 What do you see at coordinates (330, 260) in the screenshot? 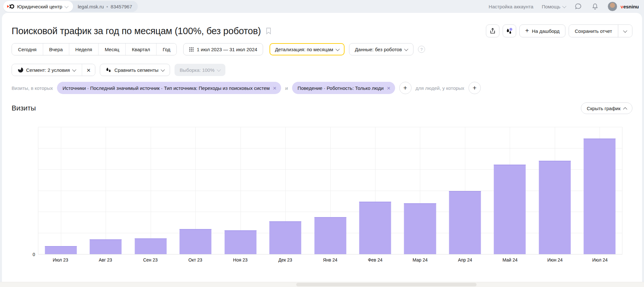
I see `x-axis-tick-label: Янв 24` at bounding box center [330, 260].